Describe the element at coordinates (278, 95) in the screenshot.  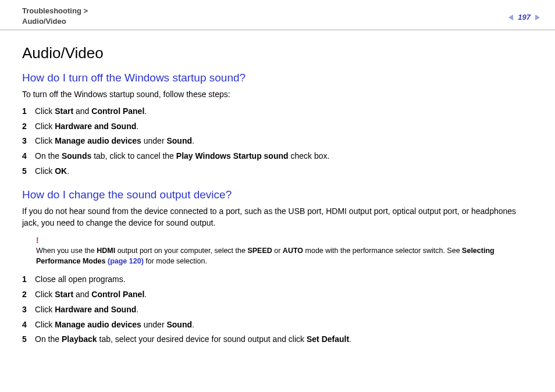
I see `section-intro: To turn off the Windows startup sound, f…` at that location.